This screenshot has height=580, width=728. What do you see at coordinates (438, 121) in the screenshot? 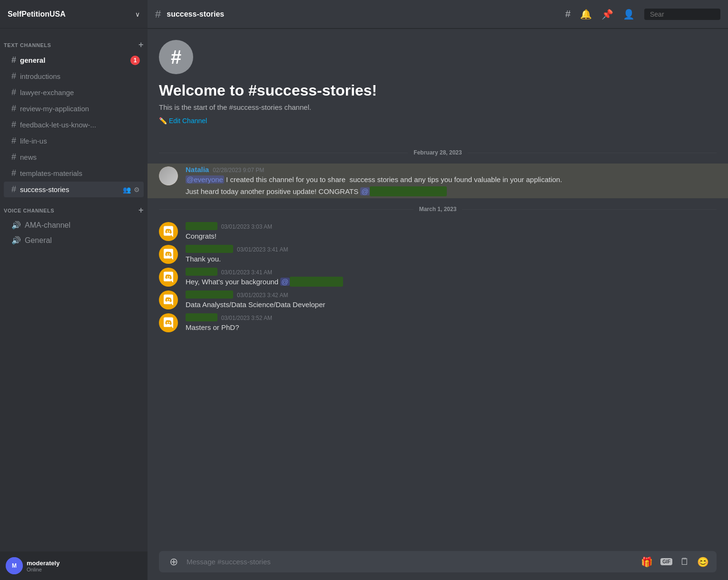
I see `edit-channel-link: ✏️ Edit Channel` at bounding box center [438, 121].